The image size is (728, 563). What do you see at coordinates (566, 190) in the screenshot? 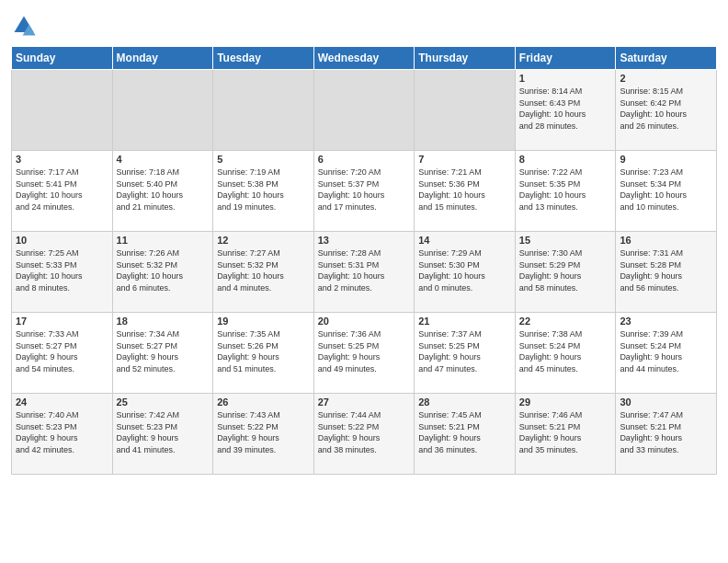
I see `day-info: Sunrise: 7:22 AM Sunset: 5:35 PM Dayligh…` at bounding box center [566, 190].